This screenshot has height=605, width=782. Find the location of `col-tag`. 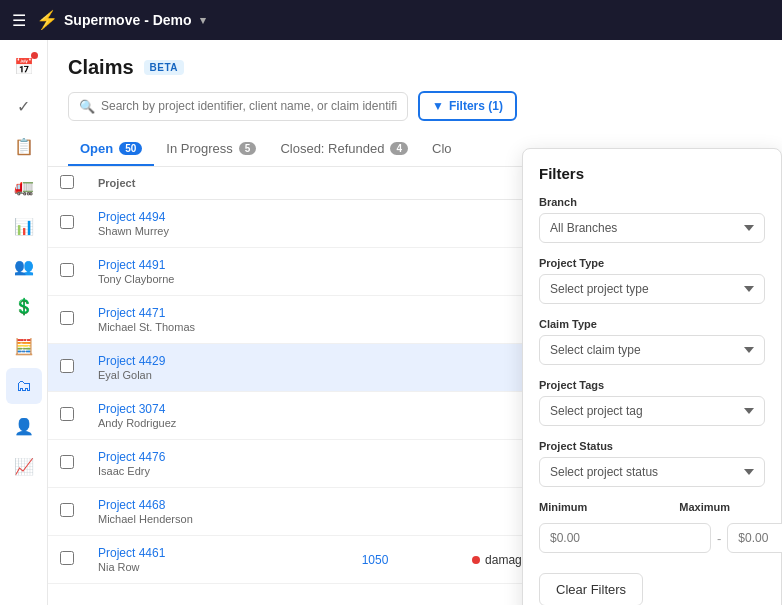

col-tag is located at coordinates (405, 184).